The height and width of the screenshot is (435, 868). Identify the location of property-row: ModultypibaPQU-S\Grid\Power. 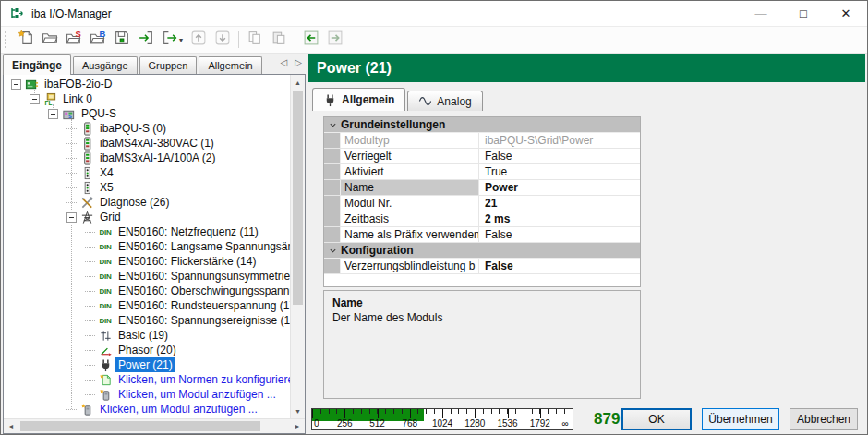
(482, 140).